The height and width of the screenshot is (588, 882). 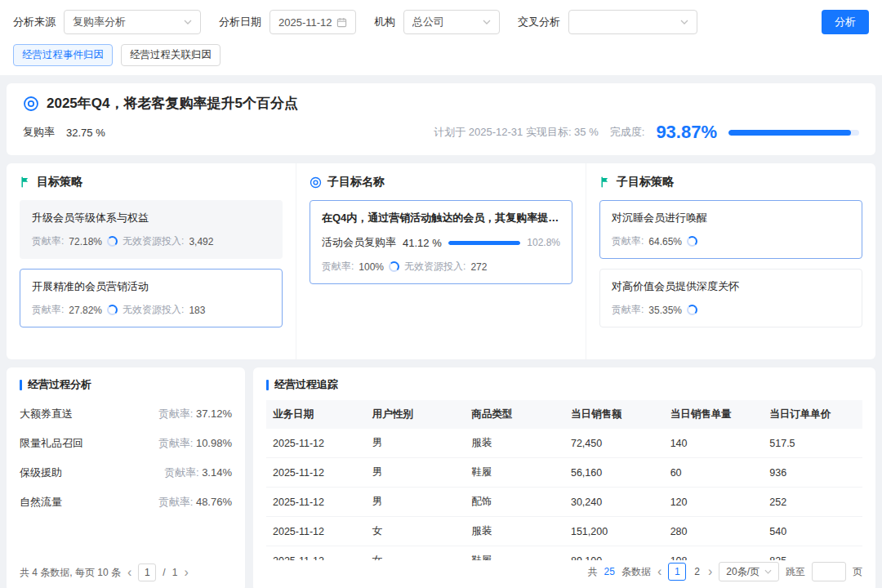 I want to click on subgoal-progress-value: 102.8%, so click(x=544, y=243).